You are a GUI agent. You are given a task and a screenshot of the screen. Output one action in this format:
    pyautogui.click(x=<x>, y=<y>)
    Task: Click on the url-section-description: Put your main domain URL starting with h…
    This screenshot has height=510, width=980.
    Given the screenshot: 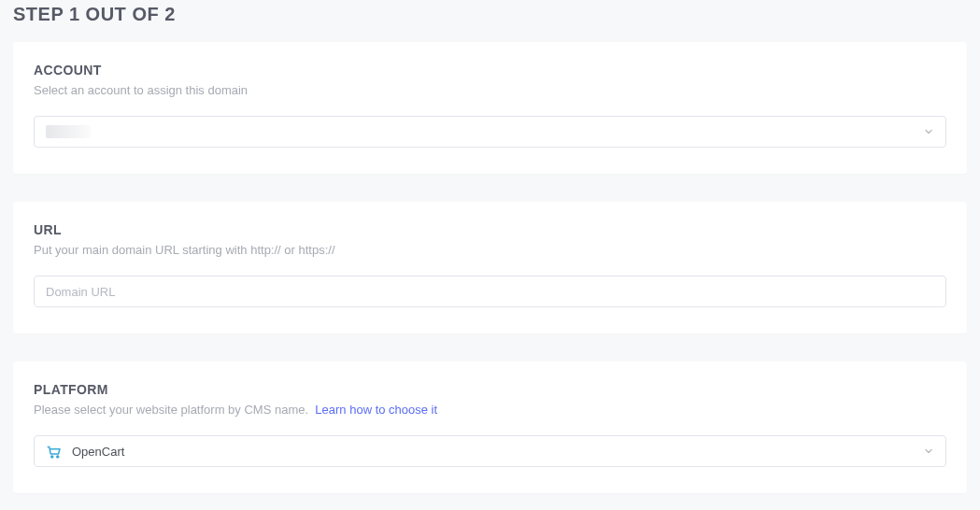 What is the action you would take?
    pyautogui.click(x=490, y=250)
    